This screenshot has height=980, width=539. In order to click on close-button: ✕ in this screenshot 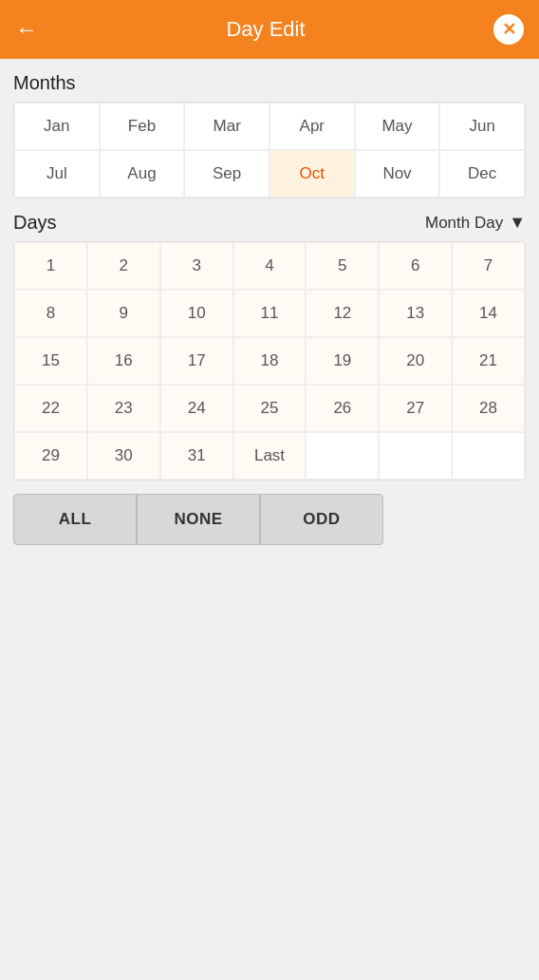, I will do `click(509, 29)`.